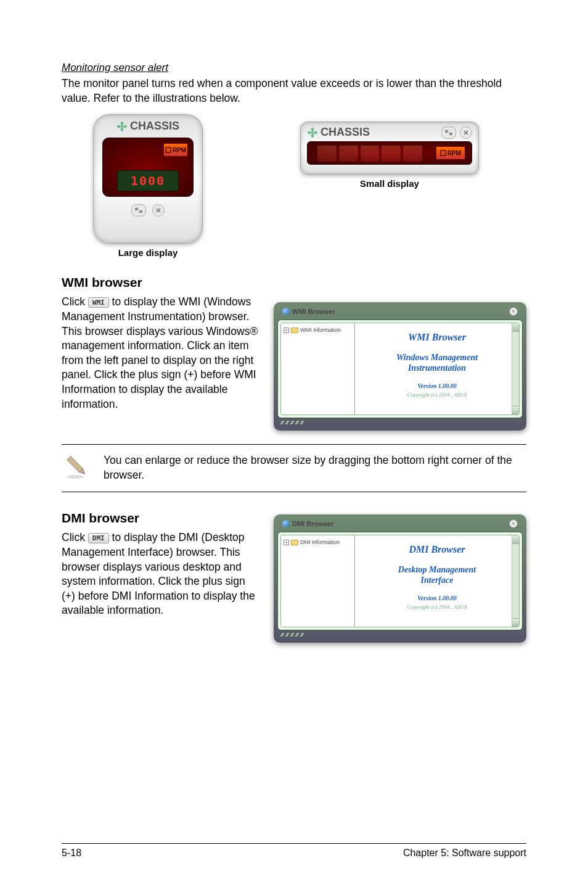 This screenshot has width=588, height=887. What do you see at coordinates (71, 853) in the screenshot?
I see `page-number: 5-18` at bounding box center [71, 853].